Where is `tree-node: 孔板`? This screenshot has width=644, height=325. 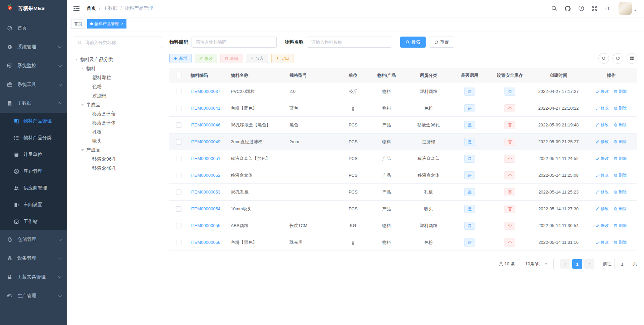 tree-node: 孔板 is located at coordinates (118, 132).